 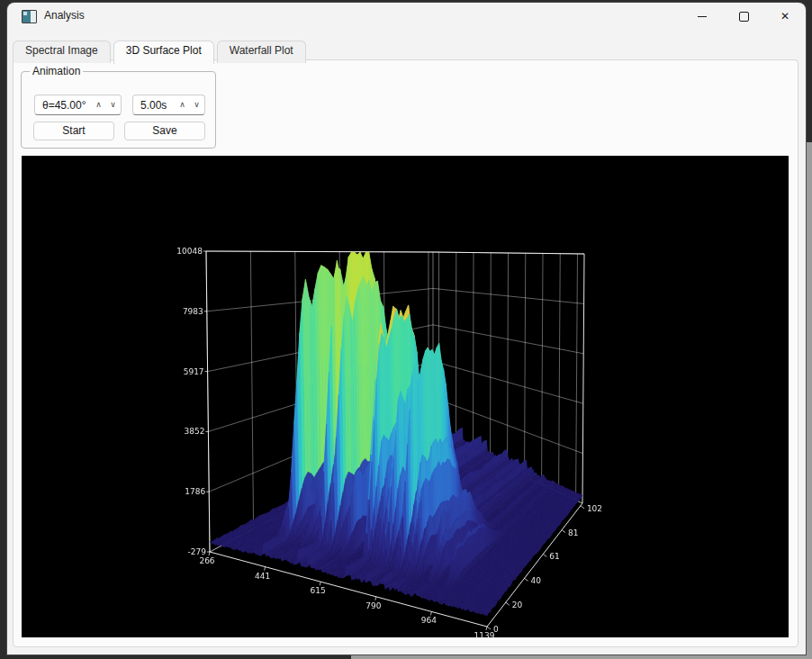 What do you see at coordinates (808, 401) in the screenshot?
I see `background-window-edge` at bounding box center [808, 401].